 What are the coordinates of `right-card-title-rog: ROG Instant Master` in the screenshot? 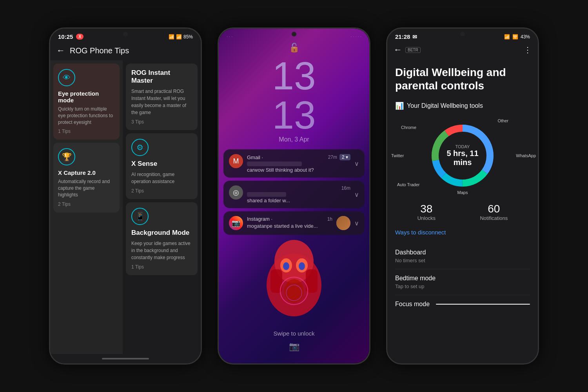 It's located at (162, 77).